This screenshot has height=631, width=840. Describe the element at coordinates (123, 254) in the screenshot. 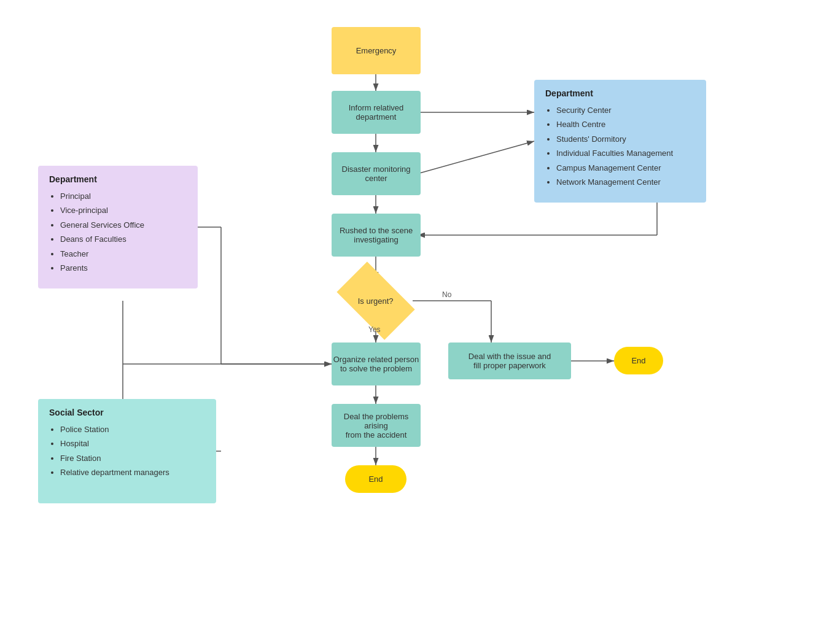

I see `list-item: Teacher` at that location.